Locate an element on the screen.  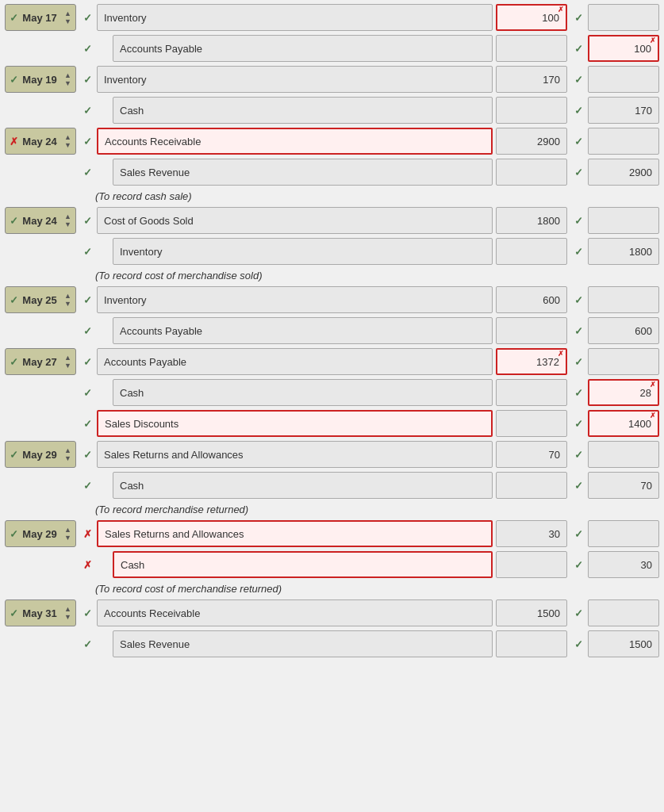
credit-amount: 30 is located at coordinates (647, 565).